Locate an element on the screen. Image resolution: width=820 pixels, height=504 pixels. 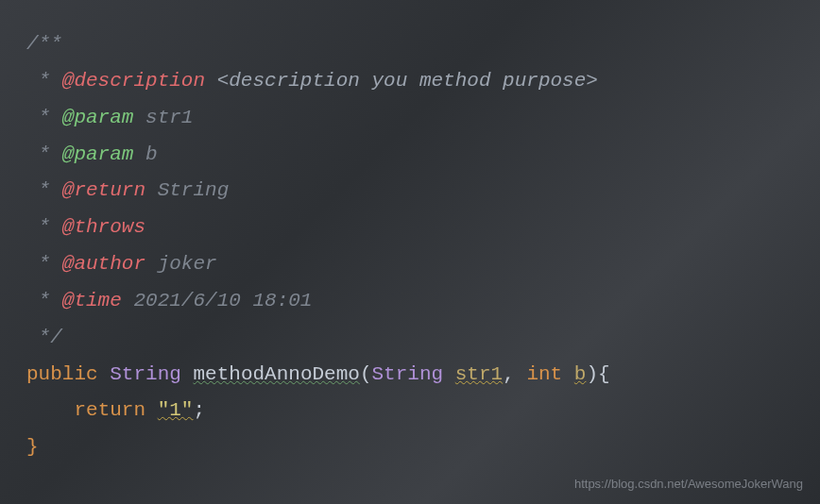
keyword-int: int is located at coordinates (544, 374).